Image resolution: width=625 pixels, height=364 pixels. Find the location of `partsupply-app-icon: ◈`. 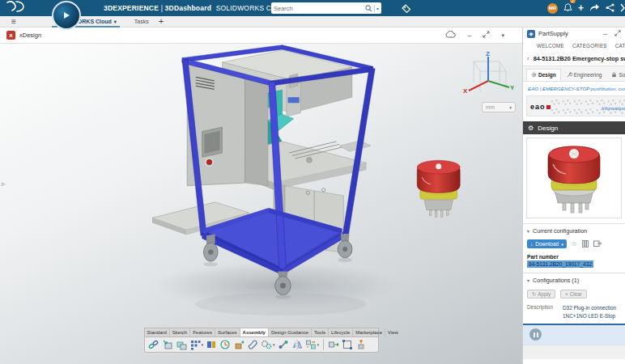

partsupply-app-icon: ◈ is located at coordinates (531, 34).